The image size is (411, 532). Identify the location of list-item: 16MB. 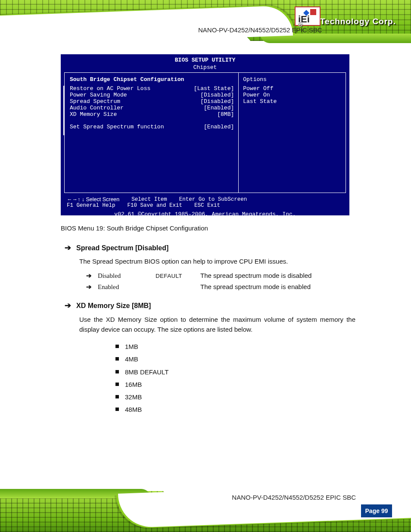
(235, 384).